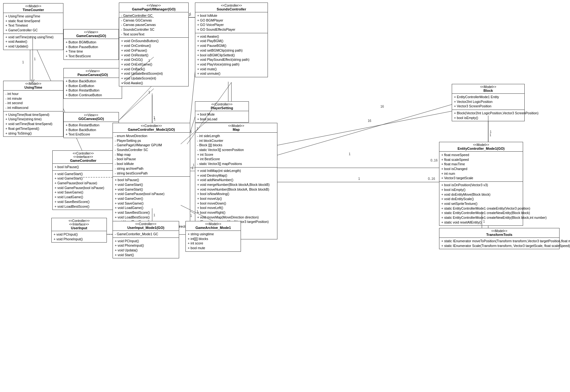 This screenshot has width=570, height=392. What do you see at coordinates (146, 228) in the screenshot?
I see `classname-userInputMode1: UserInput_Mode1(GO)` at bounding box center [146, 228].